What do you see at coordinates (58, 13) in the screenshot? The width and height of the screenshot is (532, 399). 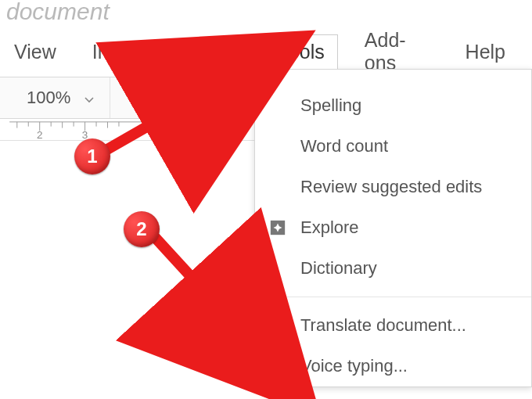 I see `document-title: document` at bounding box center [58, 13].